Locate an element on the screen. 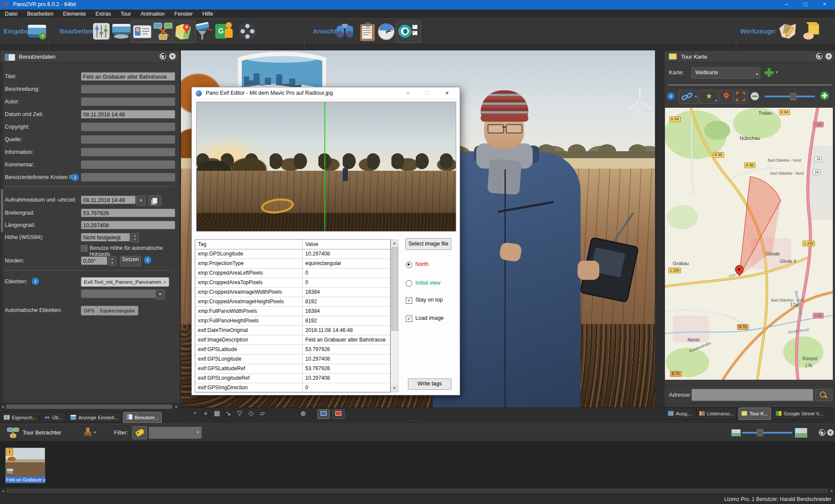 The height and width of the screenshot is (504, 835). table-row: xmp:ProjectionTypeequirectangular is located at coordinates (293, 264).